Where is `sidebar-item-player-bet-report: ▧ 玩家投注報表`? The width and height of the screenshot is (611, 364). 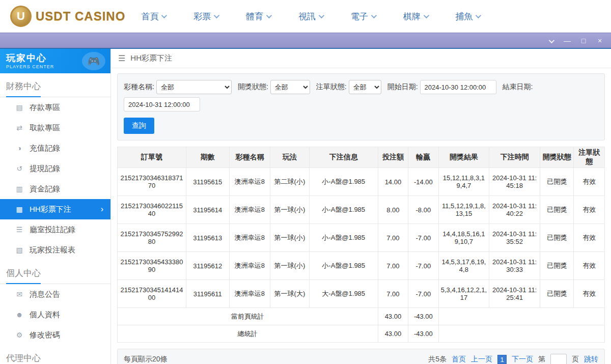 sidebar-item-player-bet-report: ▧ 玩家投注報表 is located at coordinates (55, 250).